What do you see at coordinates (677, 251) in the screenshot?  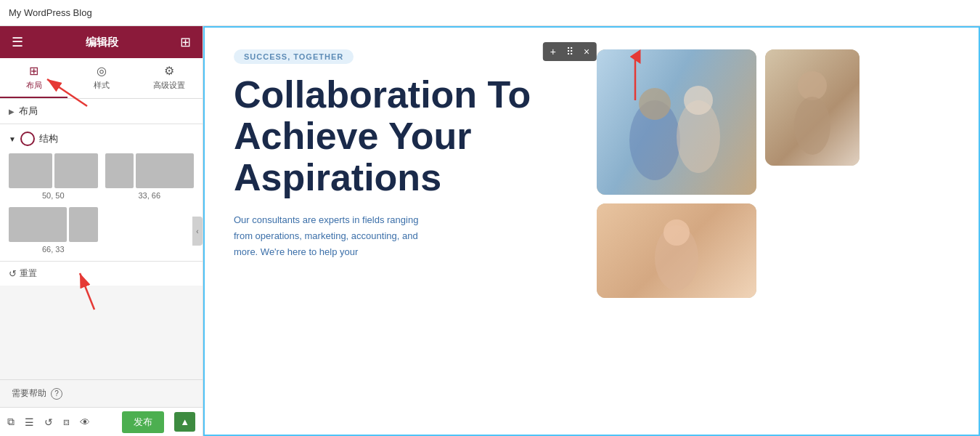 I see `bottom-image` at bounding box center [677, 251].